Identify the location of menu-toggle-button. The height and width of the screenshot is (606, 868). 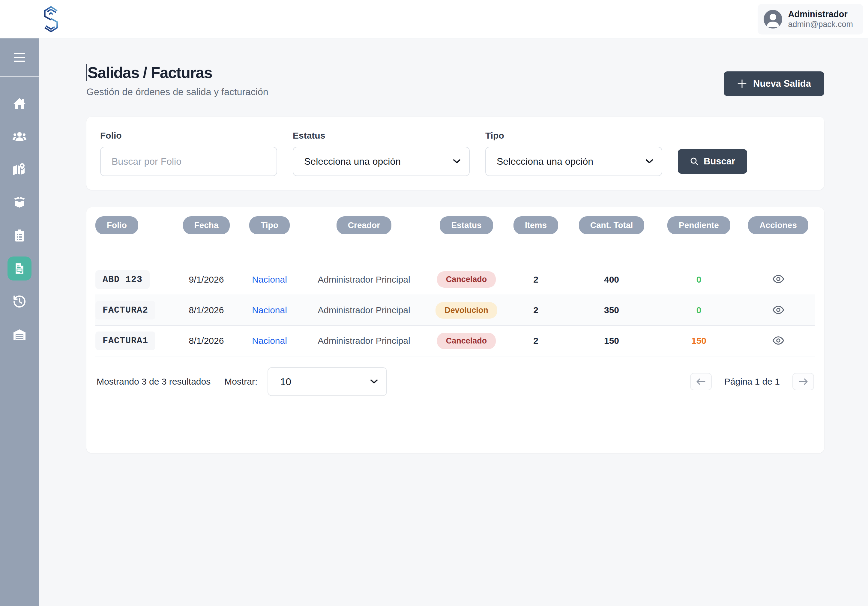
(20, 57).